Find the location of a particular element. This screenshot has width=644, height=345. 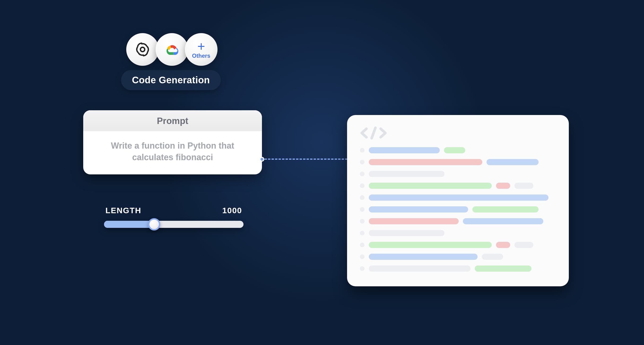

openai-icon is located at coordinates (142, 50).